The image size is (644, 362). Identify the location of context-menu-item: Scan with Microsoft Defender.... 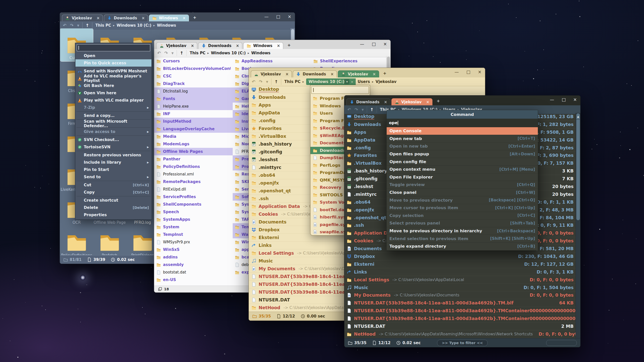
(113, 124).